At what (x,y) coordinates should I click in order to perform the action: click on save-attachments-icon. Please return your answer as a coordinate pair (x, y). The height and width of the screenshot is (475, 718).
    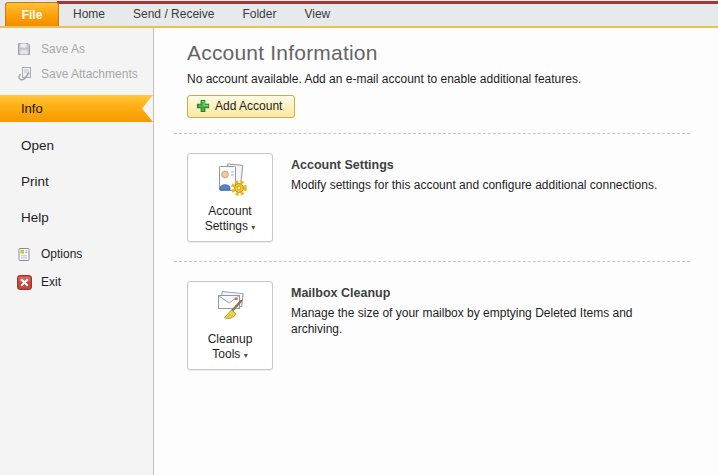
    Looking at the image, I should click on (24, 74).